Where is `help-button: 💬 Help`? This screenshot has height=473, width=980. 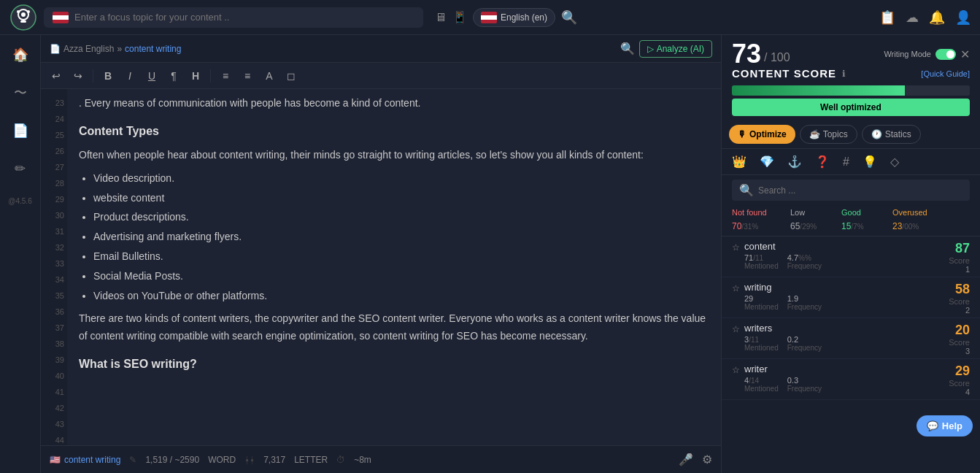
help-button: 💬 Help is located at coordinates (944, 426).